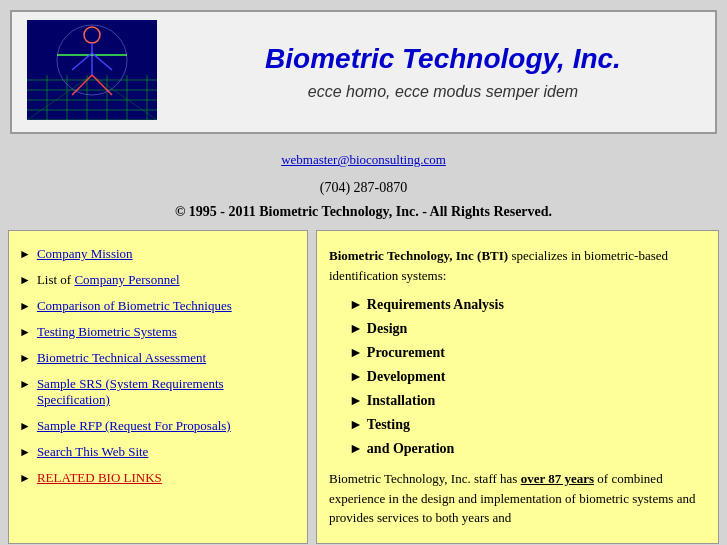  I want to click on nav-item-testing: ► Testing Biometric Systems, so click(158, 332).